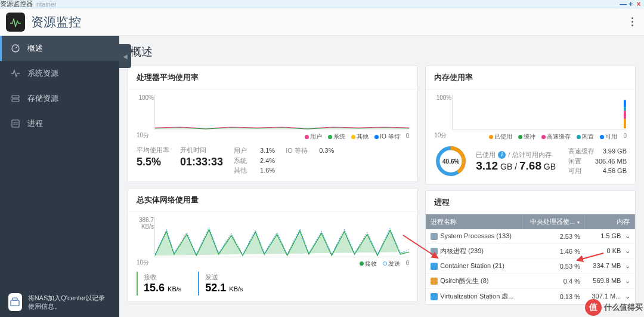 The image size is (644, 317). I want to click on io-wait-block: IO 等待0.3%, so click(310, 150).